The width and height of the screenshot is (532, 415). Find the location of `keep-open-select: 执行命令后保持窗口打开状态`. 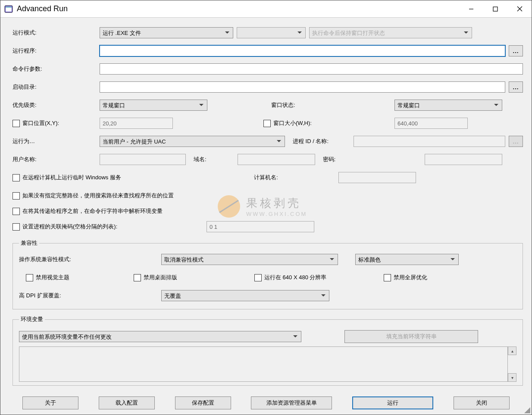

keep-open-select: 执行命令后保持窗口打开状态 is located at coordinates (391, 33).